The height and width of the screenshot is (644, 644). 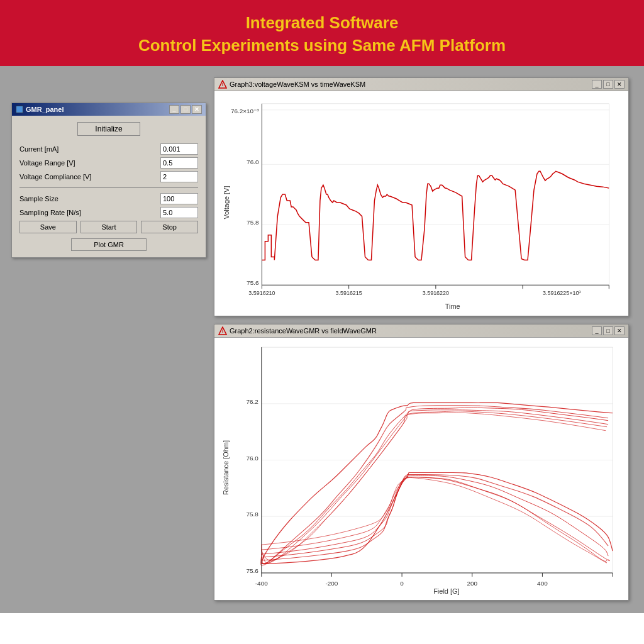 I want to click on gmr-panel-controls: _ □ ✕, so click(x=186, y=109).